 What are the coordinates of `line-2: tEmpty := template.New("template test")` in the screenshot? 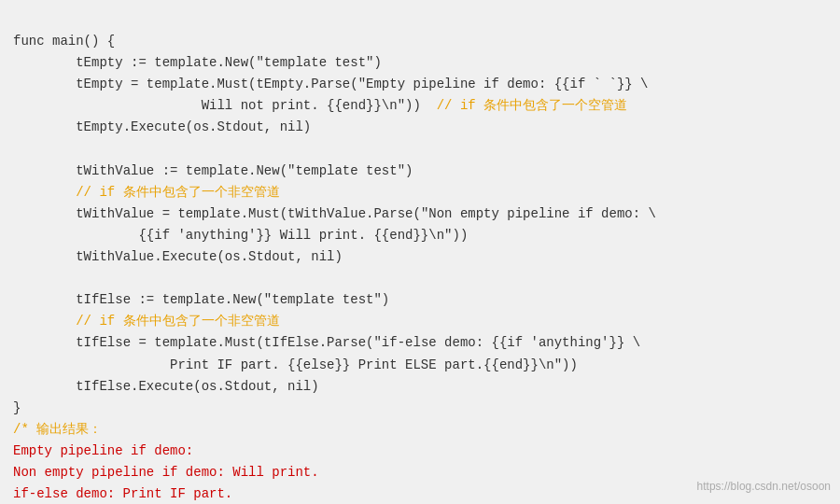 It's located at (198, 63).